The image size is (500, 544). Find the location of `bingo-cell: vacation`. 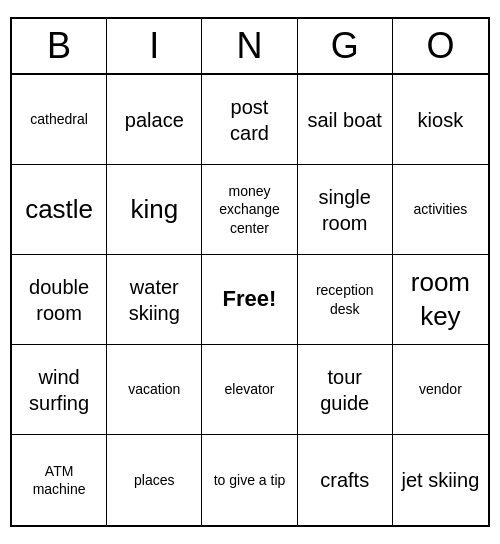

bingo-cell: vacation is located at coordinates (154, 390).